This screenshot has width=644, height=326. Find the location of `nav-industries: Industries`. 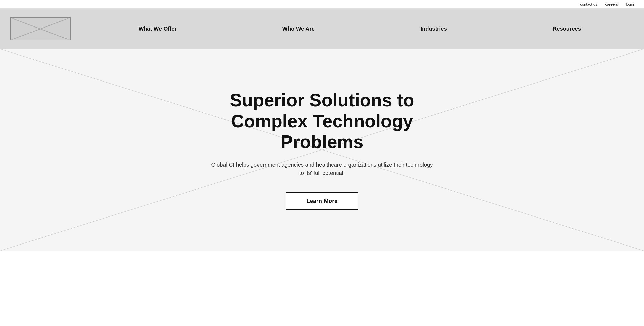

nav-industries: Industries is located at coordinates (434, 29).